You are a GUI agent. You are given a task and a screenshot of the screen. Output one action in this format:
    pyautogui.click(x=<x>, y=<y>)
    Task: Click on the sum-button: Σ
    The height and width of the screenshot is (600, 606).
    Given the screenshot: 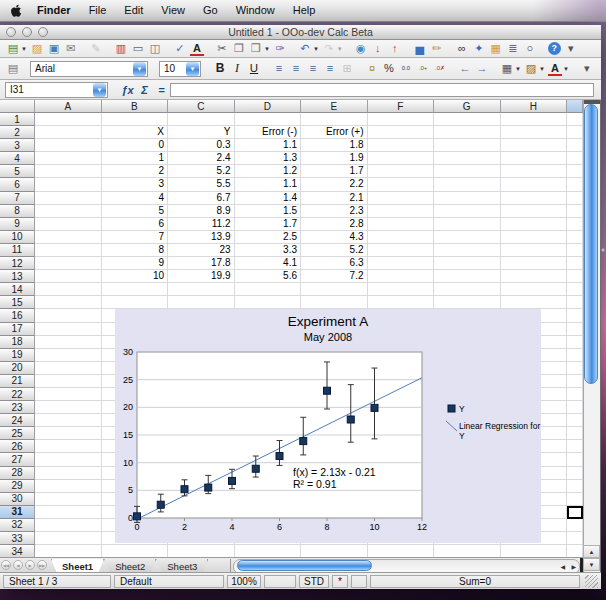 What is the action you would take?
    pyautogui.click(x=144, y=90)
    